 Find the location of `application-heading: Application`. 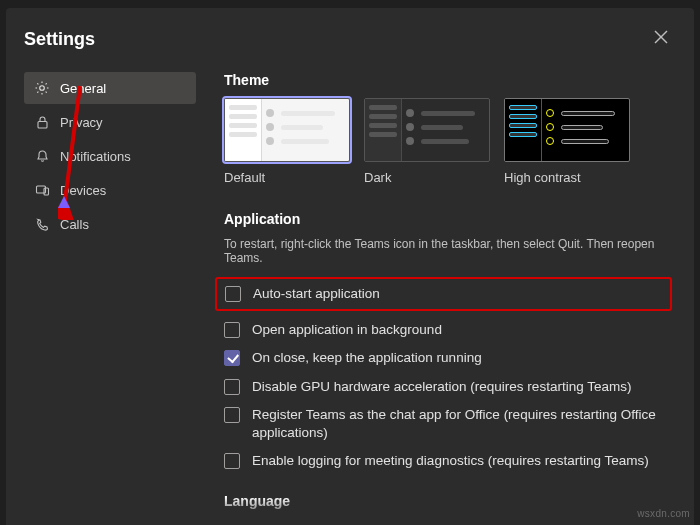

application-heading: Application is located at coordinates (448, 219).